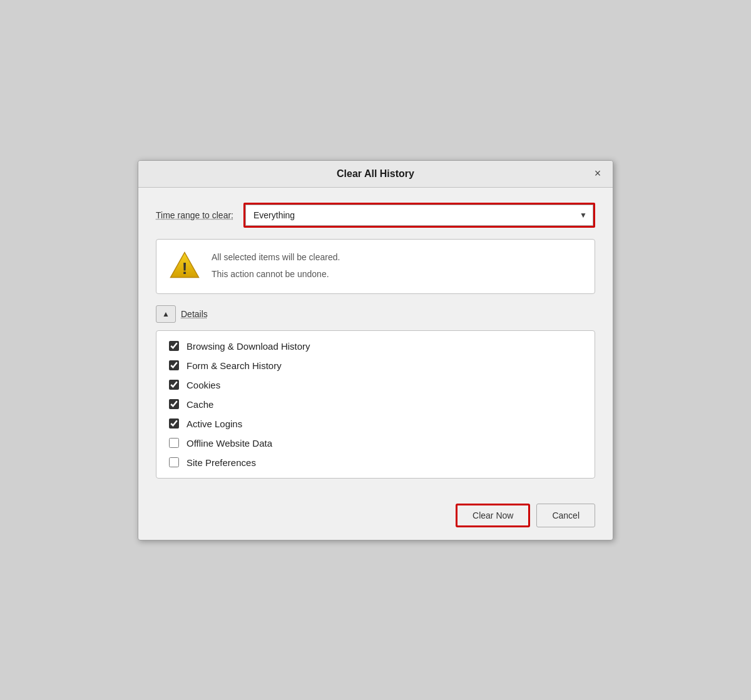 This screenshot has width=751, height=700. What do you see at coordinates (419, 215) in the screenshot?
I see `time-range-select-container: Last Hour Last Two Hours Last Four Hours…` at bounding box center [419, 215].